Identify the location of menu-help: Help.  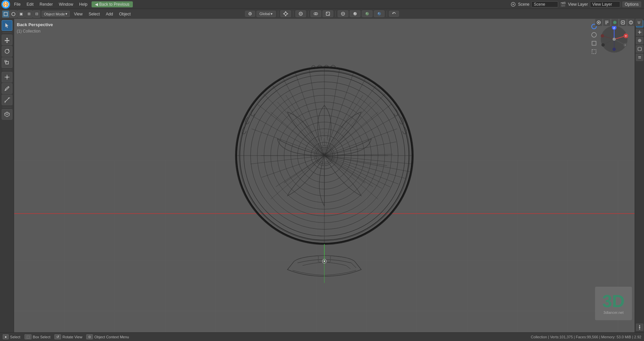
(83, 4).